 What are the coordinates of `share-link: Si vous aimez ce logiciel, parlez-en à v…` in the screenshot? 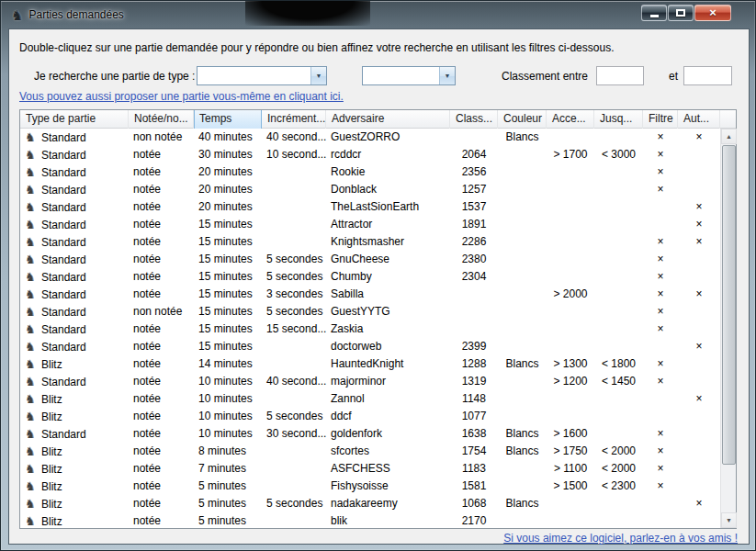 It's located at (621, 538).